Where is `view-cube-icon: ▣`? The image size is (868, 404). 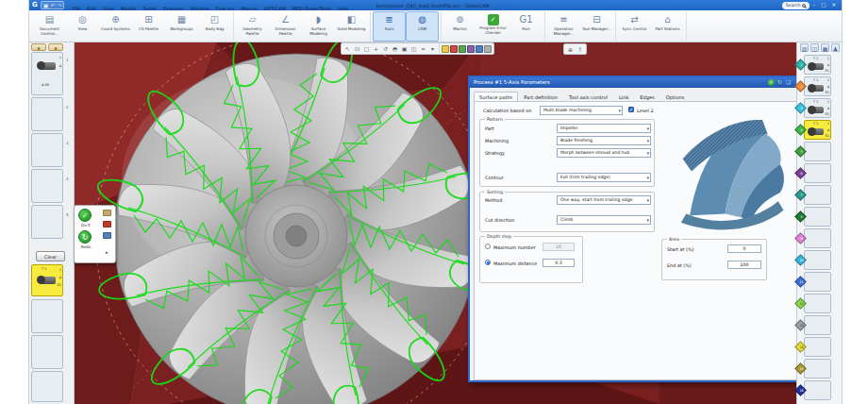 view-cube-icon: ▣ is located at coordinates (404, 49).